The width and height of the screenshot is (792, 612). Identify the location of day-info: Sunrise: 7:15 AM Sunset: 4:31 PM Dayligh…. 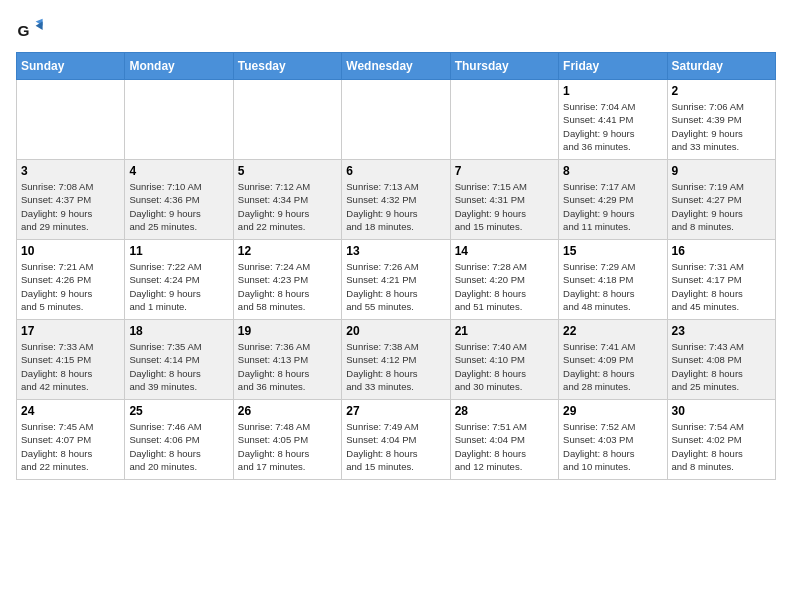
(504, 206).